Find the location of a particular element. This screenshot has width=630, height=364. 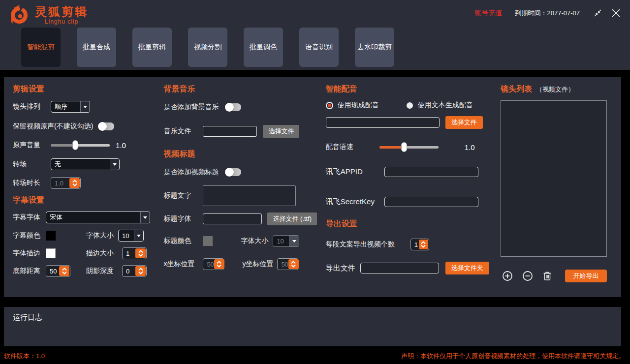

speech-speed-slider-handle is located at coordinates (404, 147).